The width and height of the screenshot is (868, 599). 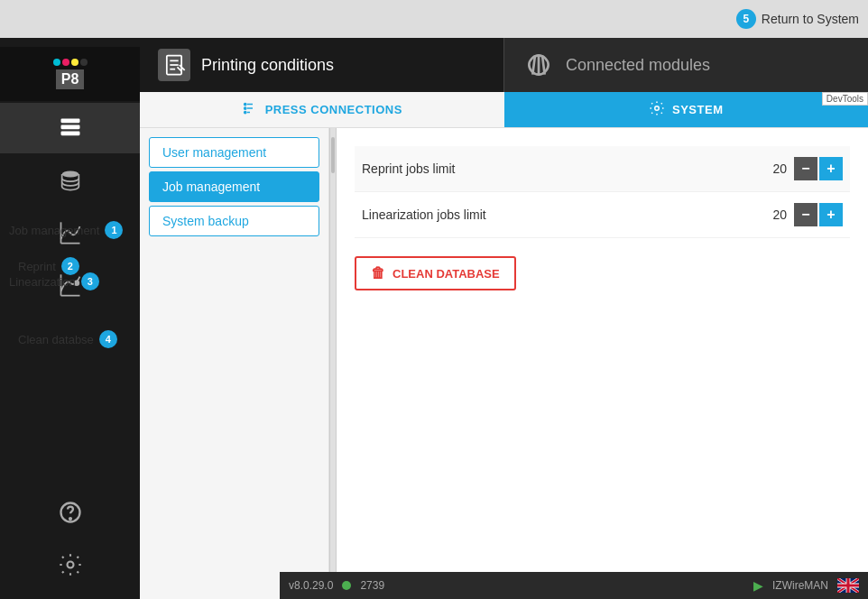 I want to click on connected-modules-icon, so click(x=539, y=65).